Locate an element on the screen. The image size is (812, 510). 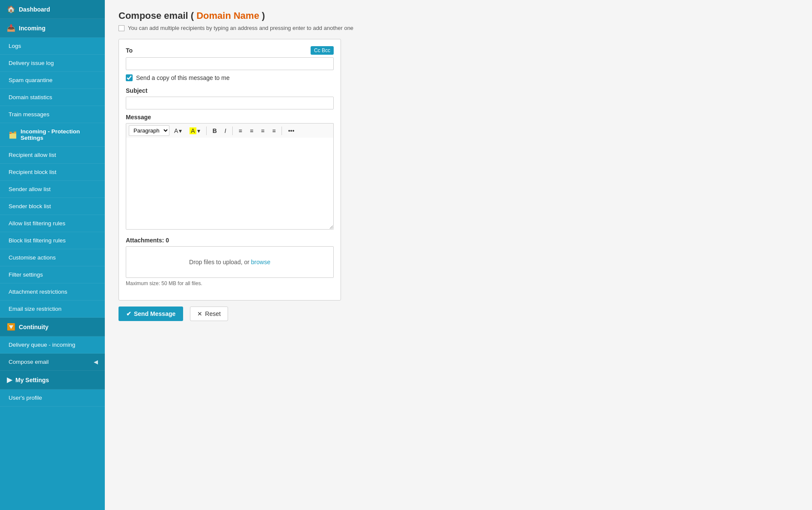
sidebar-item-domain-statistics: Domain statistics is located at coordinates (52, 97).